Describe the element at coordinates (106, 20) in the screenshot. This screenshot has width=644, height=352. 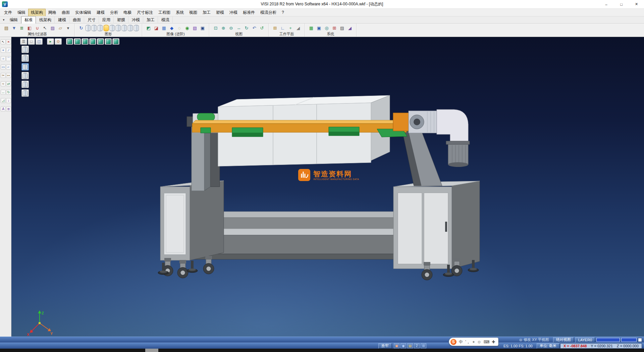
I see `tab-application: 应用` at that location.